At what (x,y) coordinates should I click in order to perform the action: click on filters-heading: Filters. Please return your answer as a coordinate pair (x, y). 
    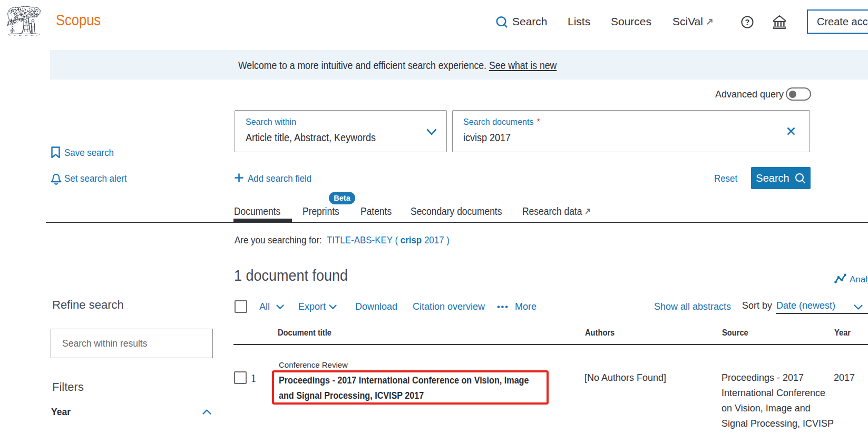
    Looking at the image, I should click on (68, 387).